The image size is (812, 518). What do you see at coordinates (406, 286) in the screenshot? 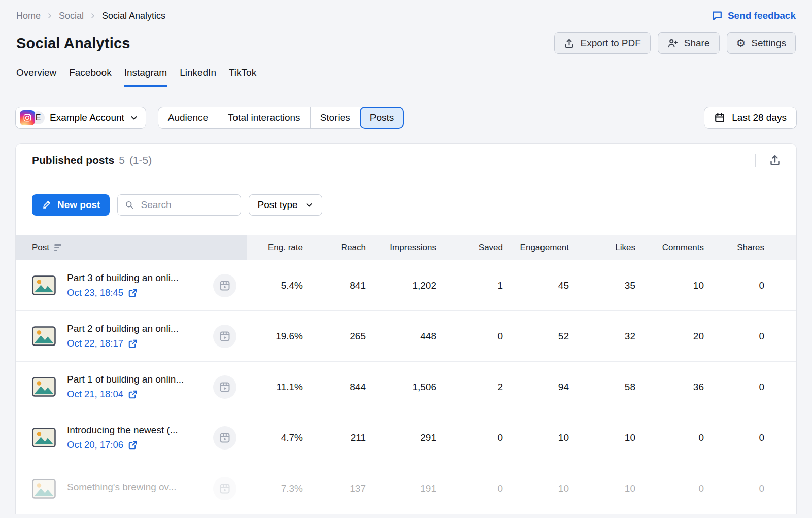
I see `table-row: Part 3 of building an onli... Oct 23, 18…` at bounding box center [406, 286].